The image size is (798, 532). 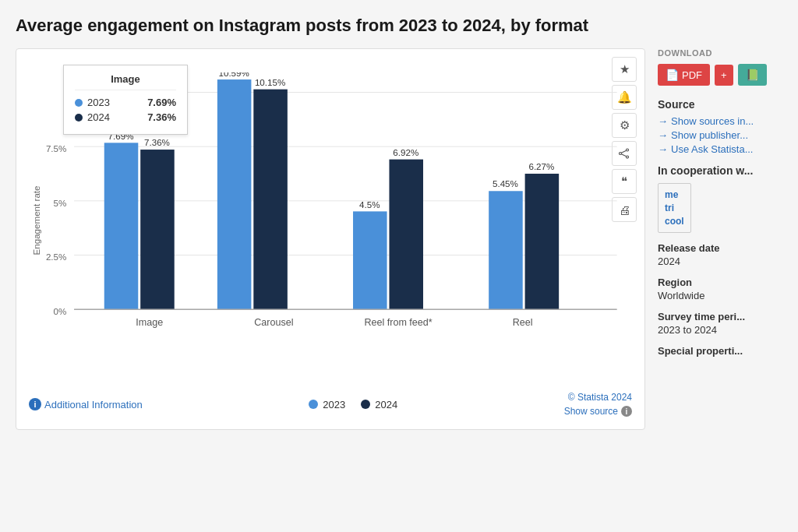 What do you see at coordinates (591, 411) in the screenshot?
I see `show-source-link: Show source` at bounding box center [591, 411].